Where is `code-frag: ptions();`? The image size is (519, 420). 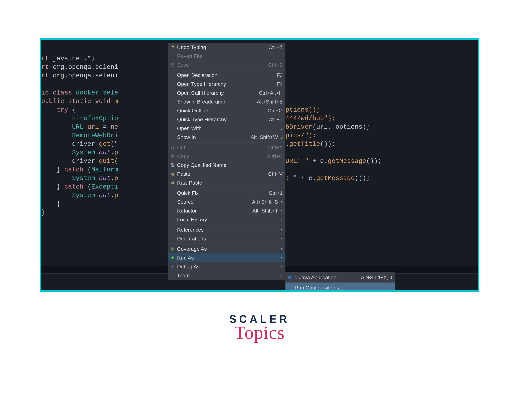
code-frag: ptions(); is located at coordinates (303, 110).